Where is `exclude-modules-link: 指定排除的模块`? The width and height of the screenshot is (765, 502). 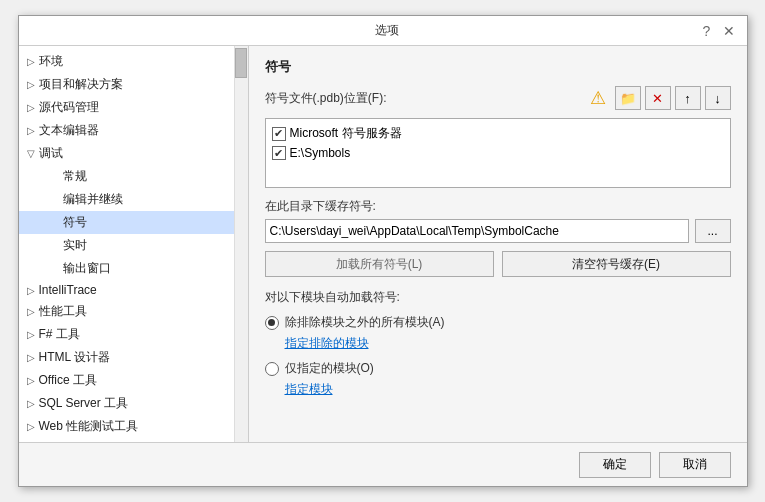
exclude-modules-link: 指定排除的模块 is located at coordinates (508, 344).